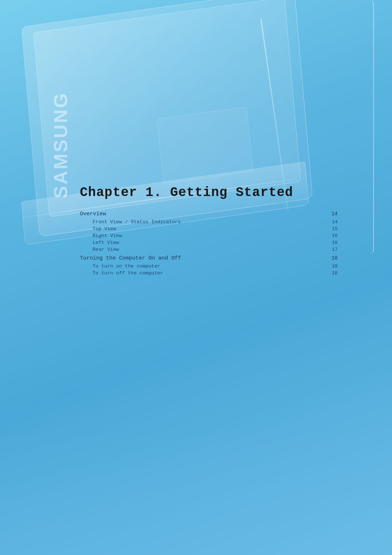  Describe the element at coordinates (209, 214) in the screenshot. I see `toc-section-overview: Overview 14` at that location.